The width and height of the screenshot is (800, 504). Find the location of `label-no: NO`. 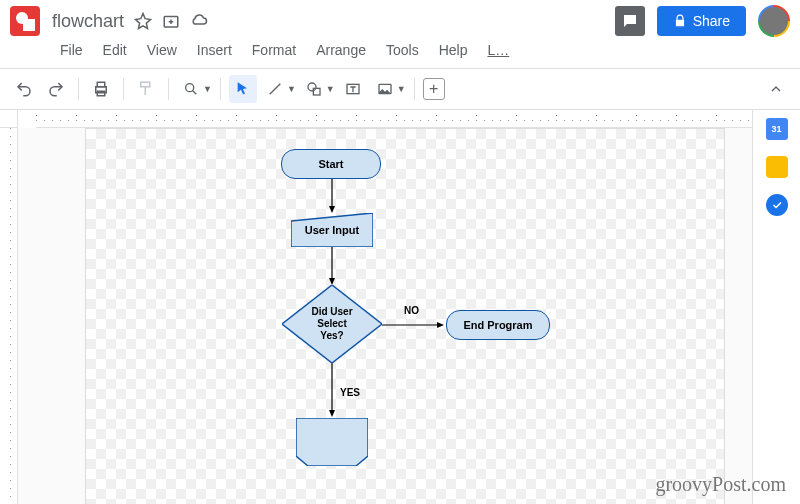

label-no: NO is located at coordinates (412, 310).